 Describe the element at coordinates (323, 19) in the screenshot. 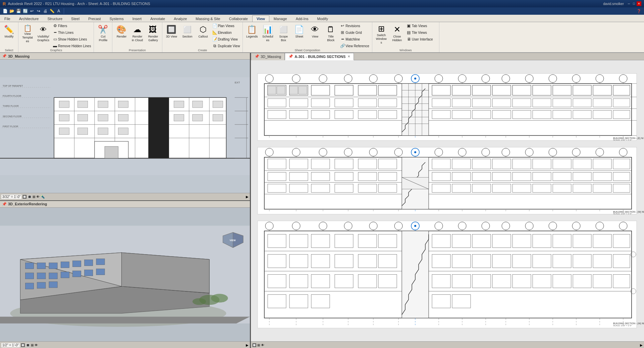

I see `tab-modify: Modify` at that location.